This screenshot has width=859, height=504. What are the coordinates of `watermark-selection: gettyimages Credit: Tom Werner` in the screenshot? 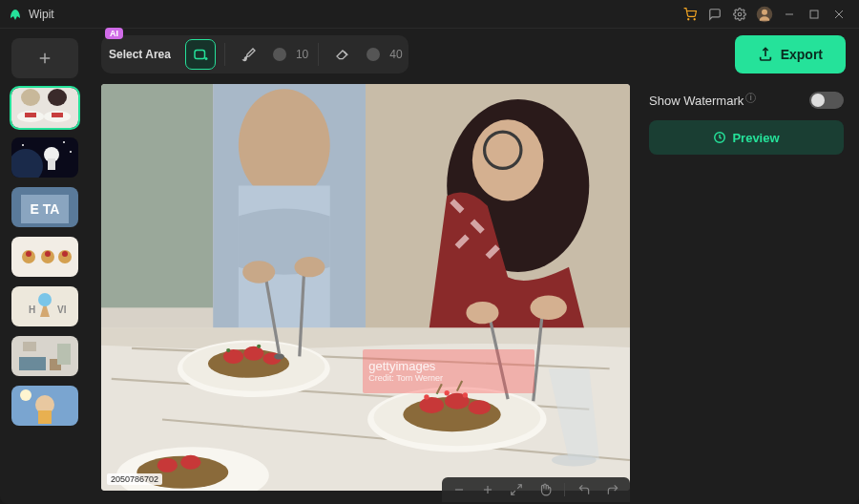 It's located at (449, 371).